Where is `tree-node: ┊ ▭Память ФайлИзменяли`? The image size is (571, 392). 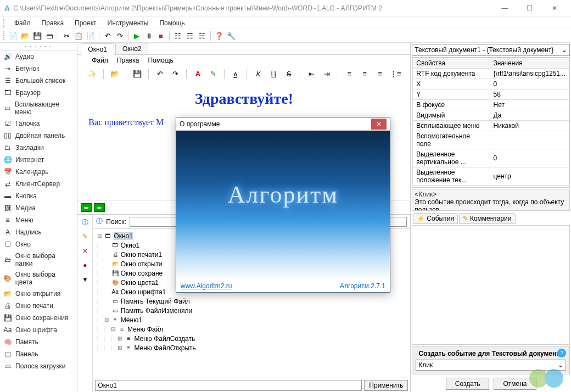 tree-node: ┊ ▭Память ФайлИзменяли is located at coordinates (251, 311).